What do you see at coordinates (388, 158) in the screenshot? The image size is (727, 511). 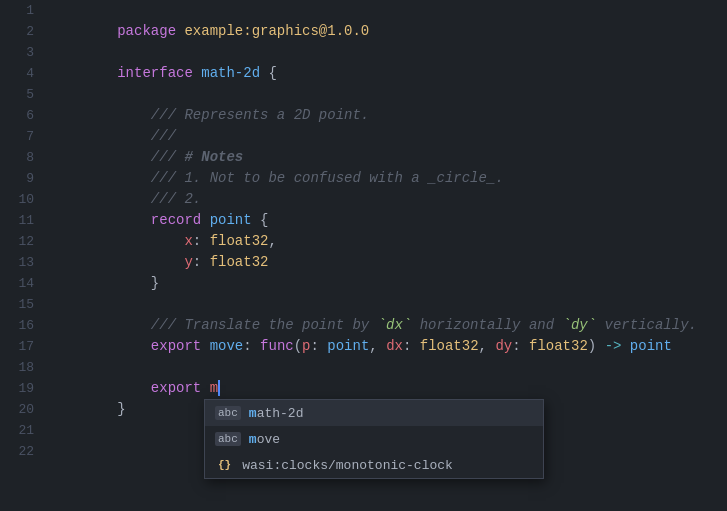 I see `code-line-8: /// 1. Not to be confused with a _circle…` at bounding box center [388, 158].